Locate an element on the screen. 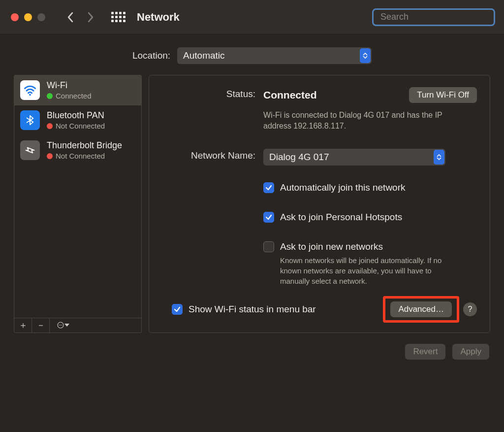 The width and height of the screenshot is (504, 432). chevron-down-icon is located at coordinates (67, 325).